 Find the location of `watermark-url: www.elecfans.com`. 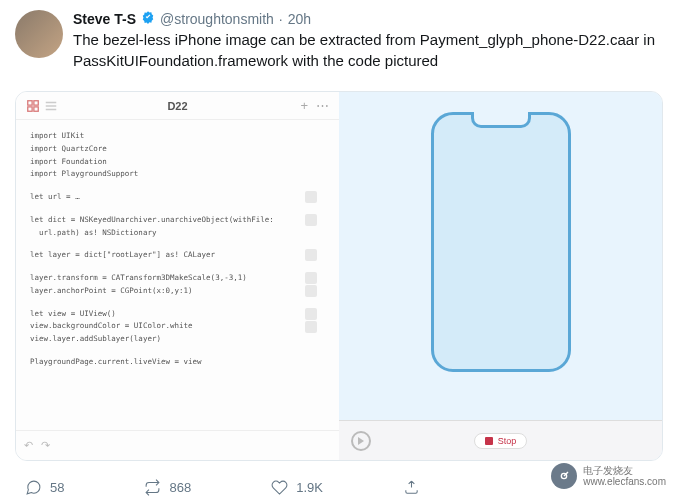

watermark-url: www.elecfans.com is located at coordinates (624, 482).